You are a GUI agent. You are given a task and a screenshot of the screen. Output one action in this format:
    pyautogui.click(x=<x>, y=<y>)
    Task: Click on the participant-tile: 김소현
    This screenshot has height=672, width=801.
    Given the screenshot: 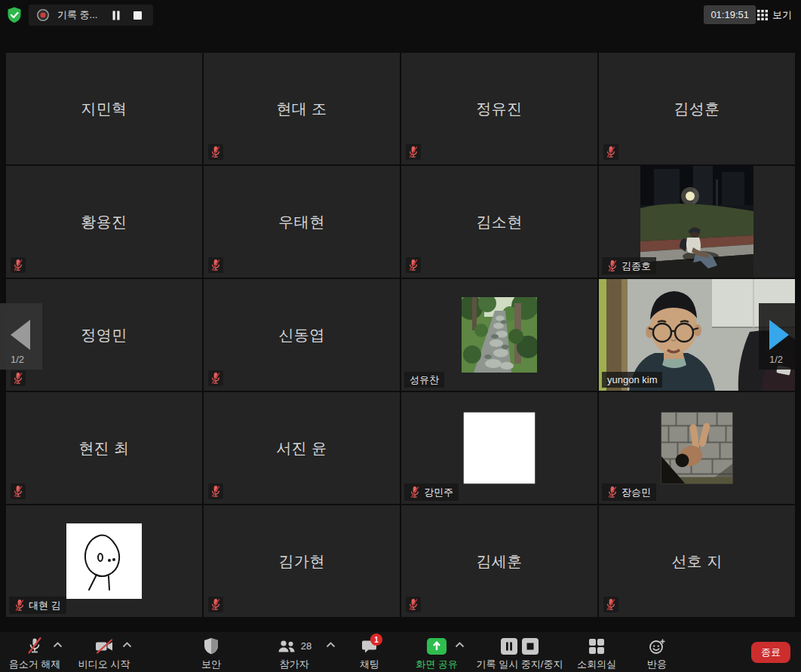 What is the action you would take?
    pyautogui.click(x=499, y=222)
    